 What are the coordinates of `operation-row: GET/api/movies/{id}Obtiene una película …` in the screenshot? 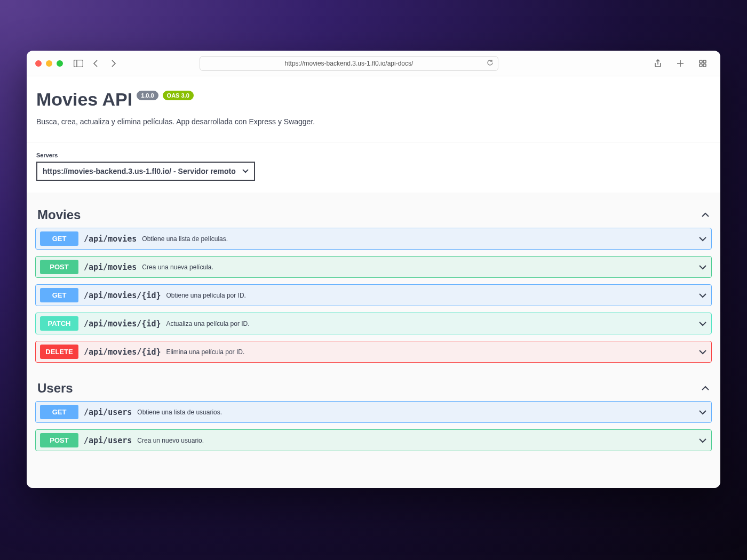 It's located at (374, 295).